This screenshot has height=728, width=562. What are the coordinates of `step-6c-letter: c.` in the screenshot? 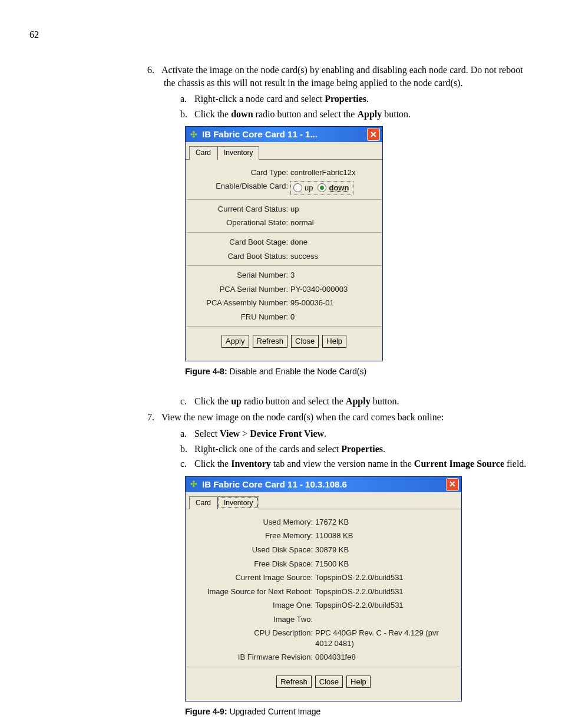 It's located at (187, 401).